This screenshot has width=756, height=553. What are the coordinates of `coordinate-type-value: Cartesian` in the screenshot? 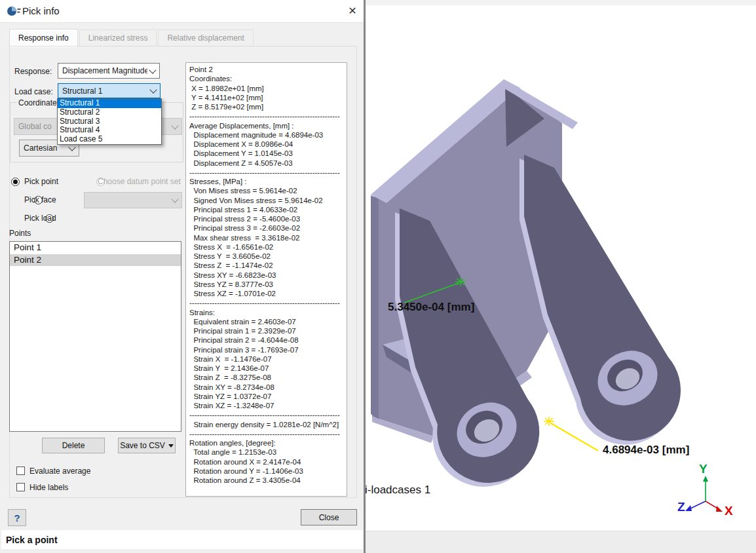 It's located at (45, 148).